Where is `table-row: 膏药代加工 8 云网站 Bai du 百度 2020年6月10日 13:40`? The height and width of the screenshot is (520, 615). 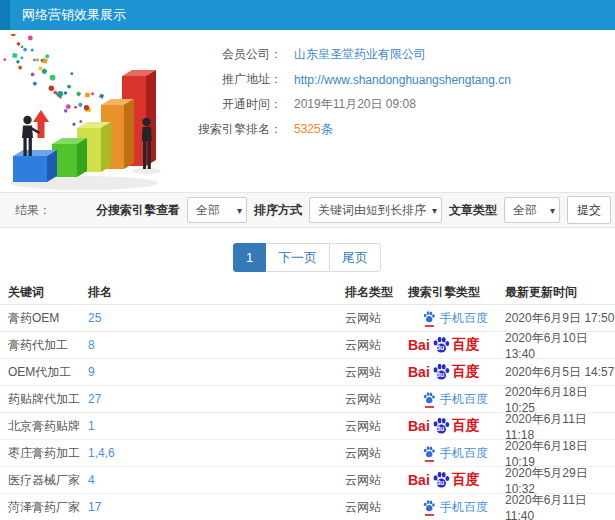 table-row: 膏药代加工 8 云网站 Bai du 百度 2020年6月10日 13:40 is located at coordinates (308, 346).